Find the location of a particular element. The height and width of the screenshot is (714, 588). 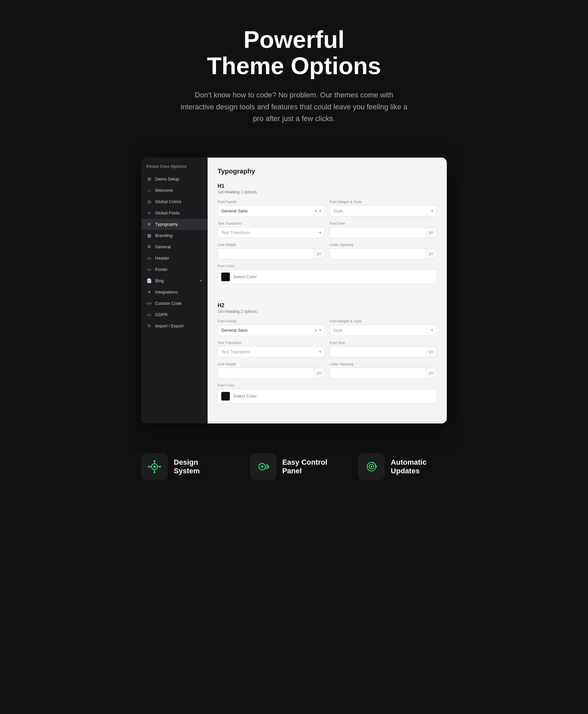

sidebar-item-typography: ≡ Typography is located at coordinates (174, 224).